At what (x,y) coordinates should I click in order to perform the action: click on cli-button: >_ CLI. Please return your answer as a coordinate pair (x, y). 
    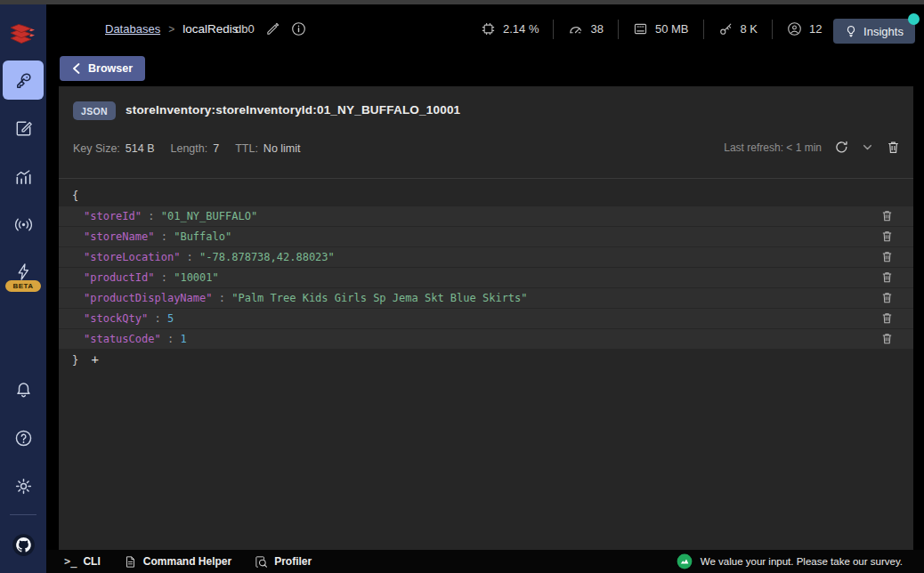
    Looking at the image, I should click on (82, 561).